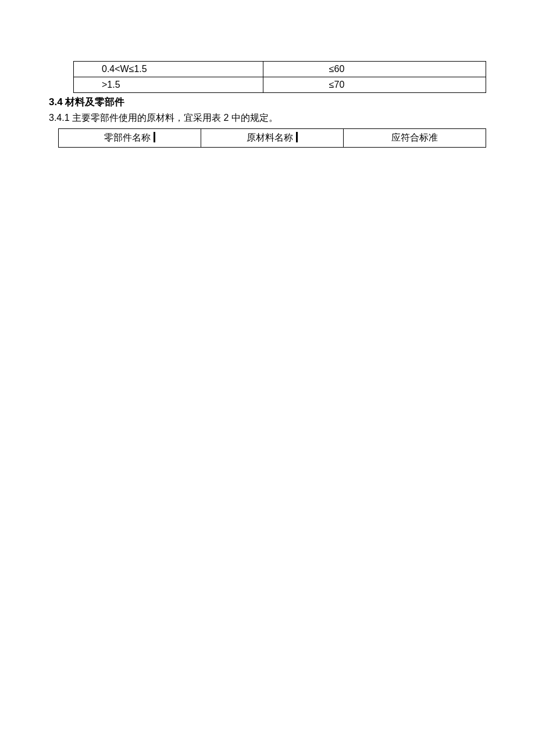 Image resolution: width=535 pixels, height=756 pixels. What do you see at coordinates (272, 138) in the screenshot?
I see `table-materials-header: 零部件名称 原材料名称 应符合标准` at bounding box center [272, 138].